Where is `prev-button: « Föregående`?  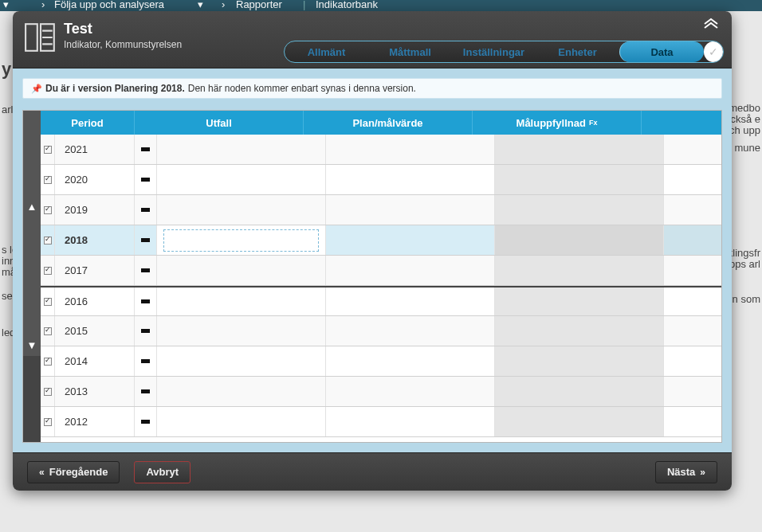 prev-button: « Föregående is located at coordinates (73, 472).